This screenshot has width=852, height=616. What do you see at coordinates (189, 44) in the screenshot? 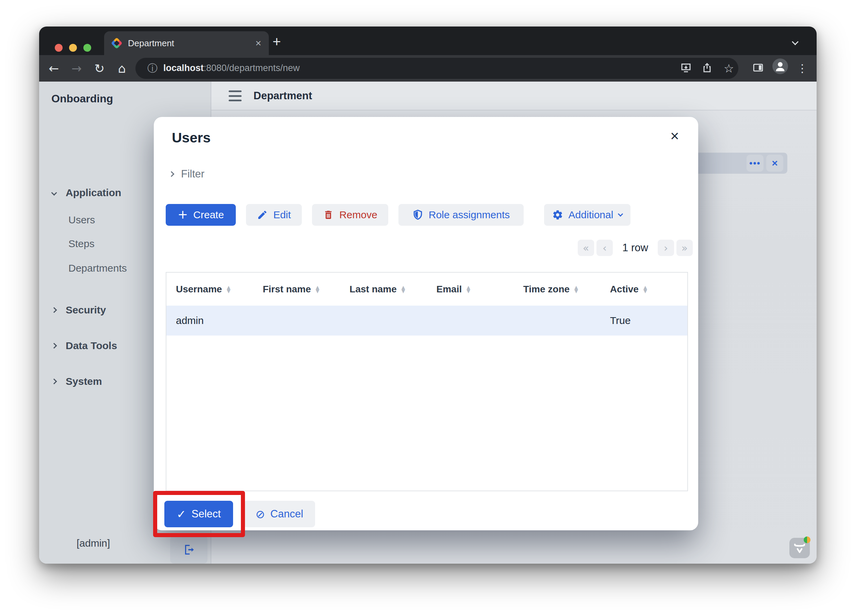
I see `tab-title: Department` at bounding box center [189, 44].